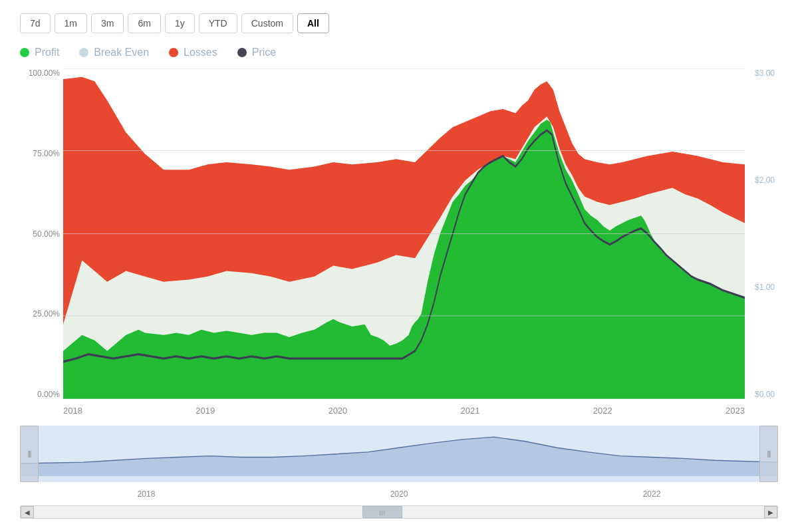 Image resolution: width=798 pixels, height=532 pixels. Describe the element at coordinates (27, 512) in the screenshot. I see `scroll-left-arrow: ◀` at that location.